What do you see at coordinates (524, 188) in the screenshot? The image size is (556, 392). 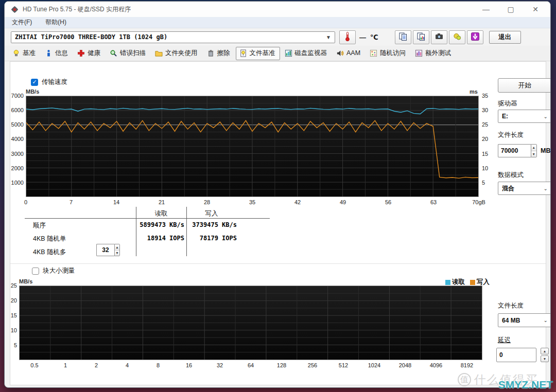 I see `data-mode-select: 混合 ⌄` at bounding box center [524, 188].